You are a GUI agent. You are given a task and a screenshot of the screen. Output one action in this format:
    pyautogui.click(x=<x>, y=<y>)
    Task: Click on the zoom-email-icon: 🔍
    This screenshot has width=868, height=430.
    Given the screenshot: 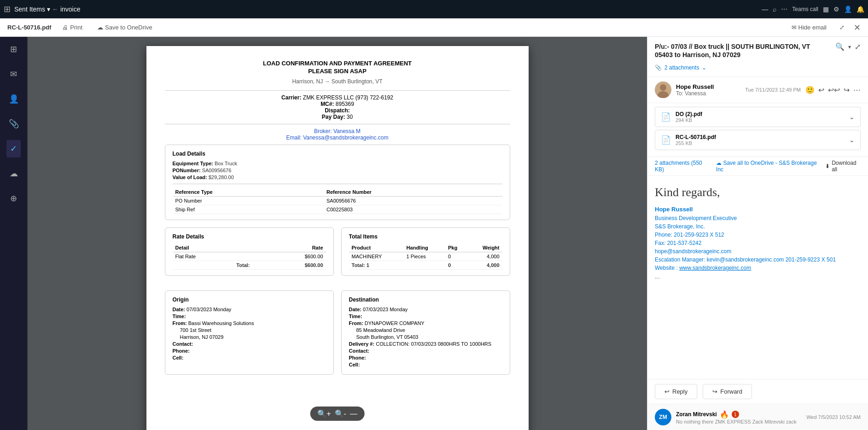 What is the action you would take?
    pyautogui.click(x=840, y=47)
    